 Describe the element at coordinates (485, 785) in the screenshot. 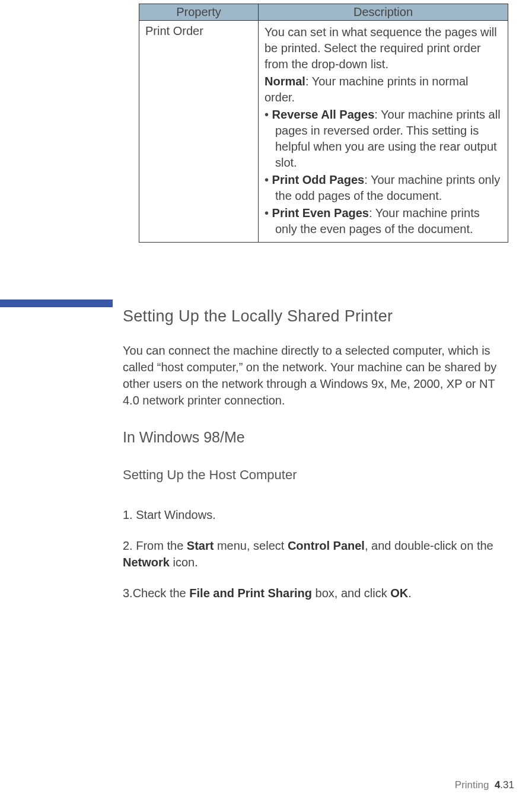

I see `page-footer: Printing 4.31` at that location.